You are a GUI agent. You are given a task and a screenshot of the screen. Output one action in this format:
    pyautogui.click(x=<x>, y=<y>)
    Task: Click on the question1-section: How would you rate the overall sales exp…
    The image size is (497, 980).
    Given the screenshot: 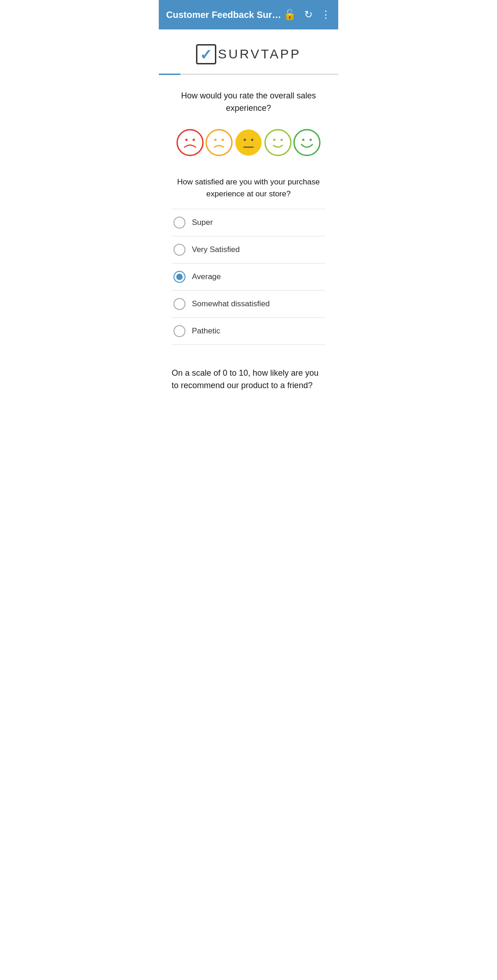 What is the action you would take?
    pyautogui.click(x=248, y=124)
    